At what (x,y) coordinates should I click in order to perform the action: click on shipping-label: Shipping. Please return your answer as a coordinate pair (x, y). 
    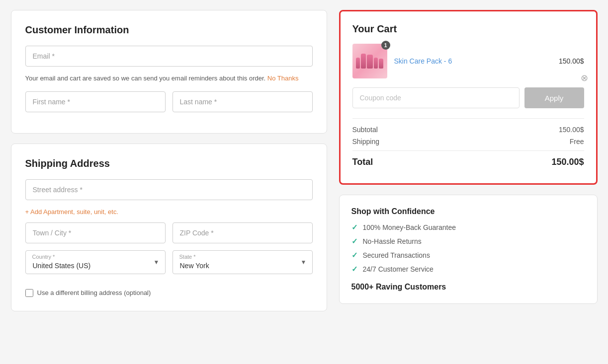
    Looking at the image, I should click on (366, 142).